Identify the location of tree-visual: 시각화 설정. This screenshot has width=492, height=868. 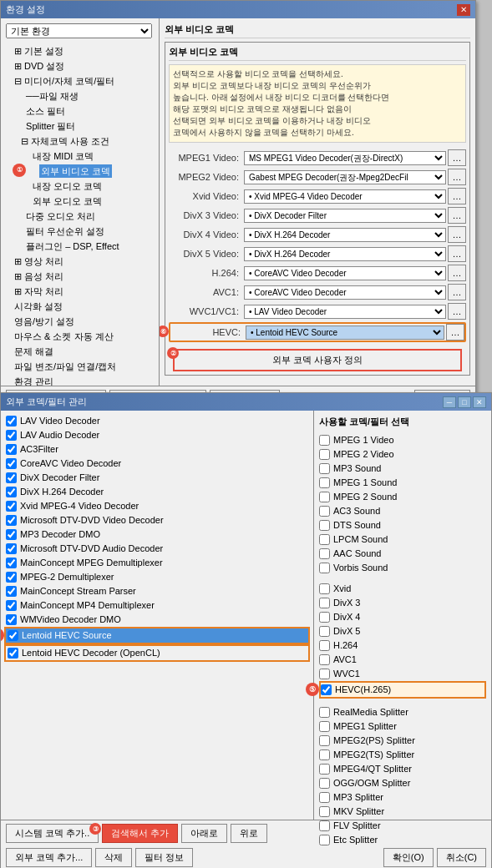
(80, 306).